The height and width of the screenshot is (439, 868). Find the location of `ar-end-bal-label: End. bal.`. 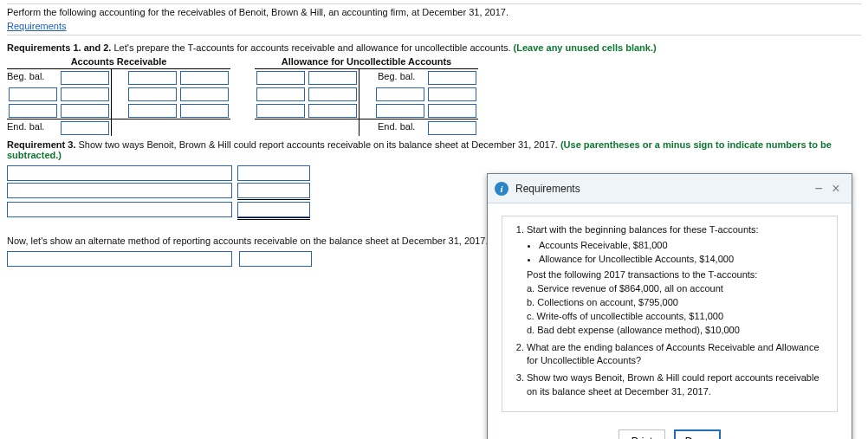

ar-end-bal-label: End. bal. is located at coordinates (33, 128).